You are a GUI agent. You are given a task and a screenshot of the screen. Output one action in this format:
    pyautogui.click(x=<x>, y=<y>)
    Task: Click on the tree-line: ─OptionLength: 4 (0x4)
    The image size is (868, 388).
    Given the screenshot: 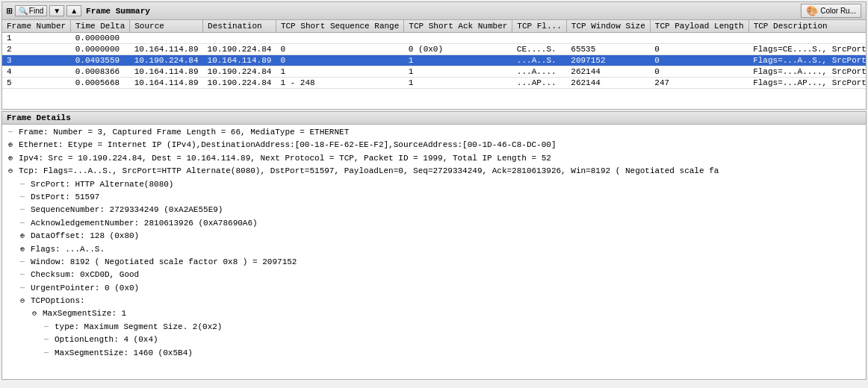 What is the action you would take?
    pyautogui.click(x=434, y=340)
    